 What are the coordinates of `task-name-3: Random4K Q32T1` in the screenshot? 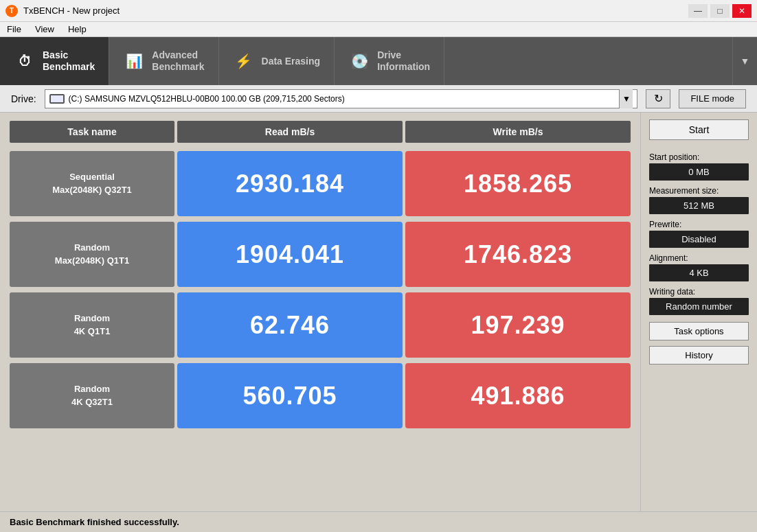 It's located at (92, 395).